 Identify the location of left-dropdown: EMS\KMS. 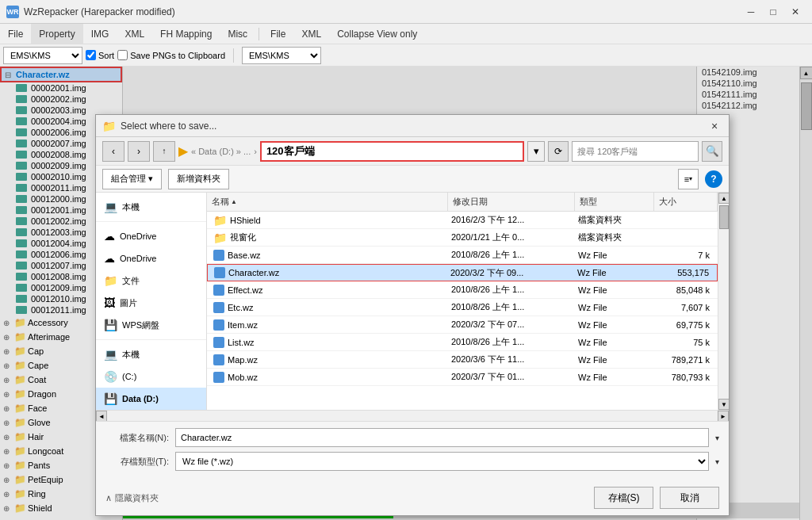
(43, 55).